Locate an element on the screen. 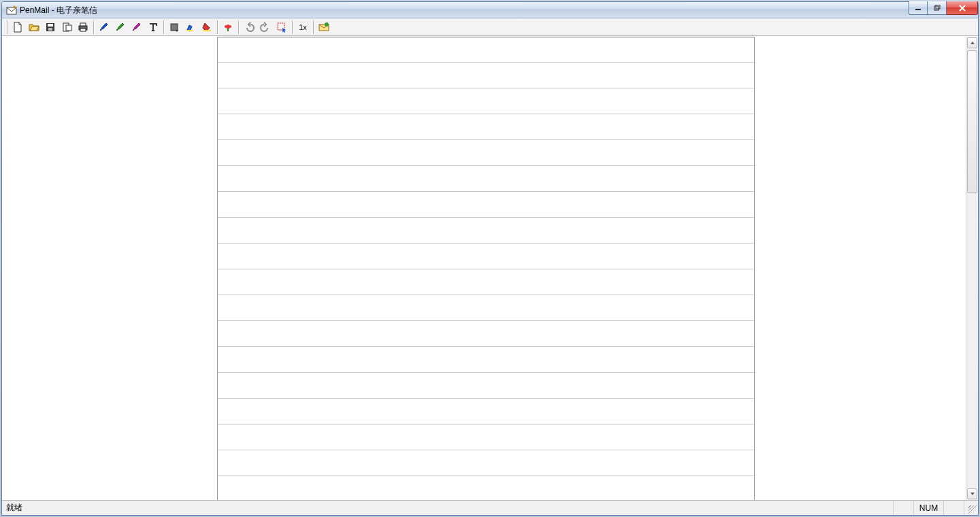 The image size is (980, 517). text-button is located at coordinates (153, 27).